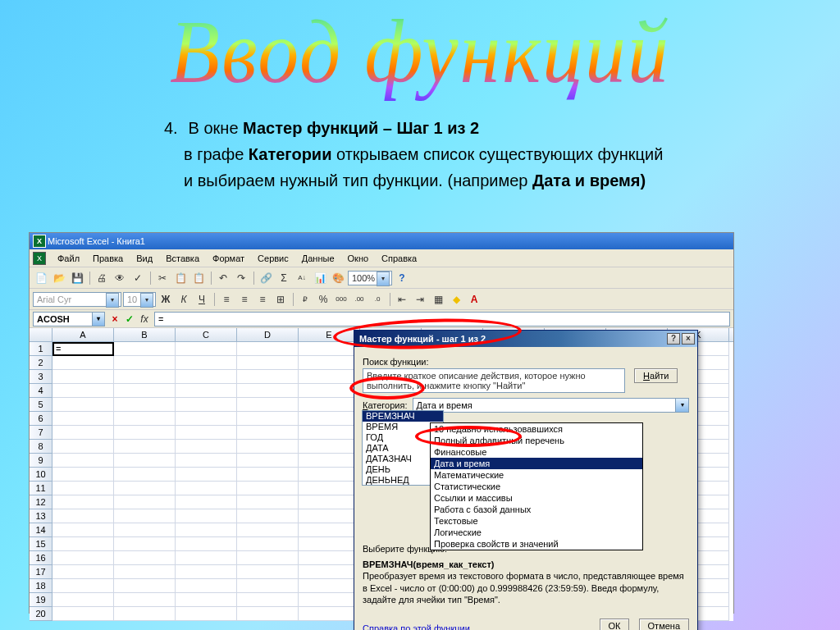 This screenshot has width=840, height=630. Describe the element at coordinates (420, 299) in the screenshot. I see `indent-inc-icon: ⇥` at that location.